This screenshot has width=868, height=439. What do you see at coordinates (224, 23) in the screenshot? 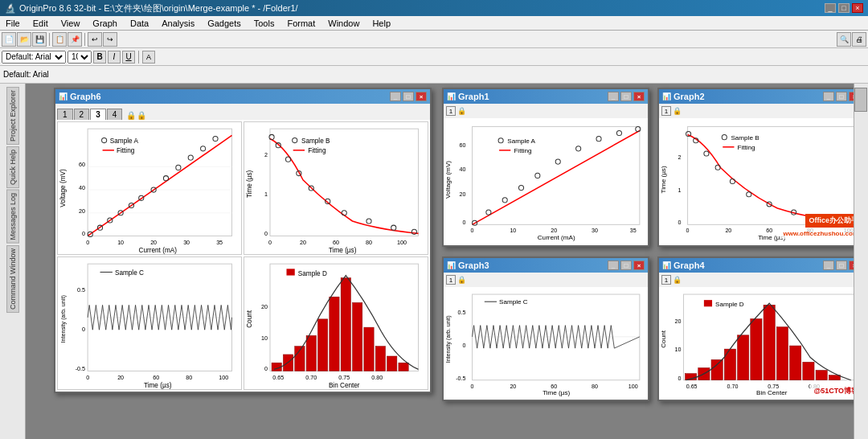
I see `menu-gadgets: Gadgets` at bounding box center [224, 23].